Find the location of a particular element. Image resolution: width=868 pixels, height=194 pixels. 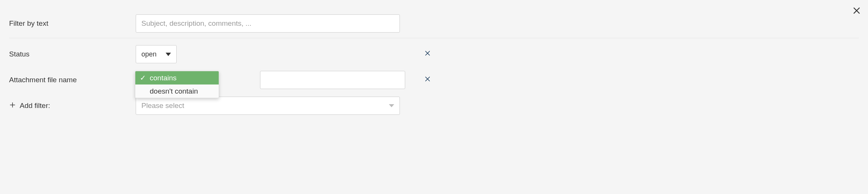

divider is located at coordinates (434, 38).